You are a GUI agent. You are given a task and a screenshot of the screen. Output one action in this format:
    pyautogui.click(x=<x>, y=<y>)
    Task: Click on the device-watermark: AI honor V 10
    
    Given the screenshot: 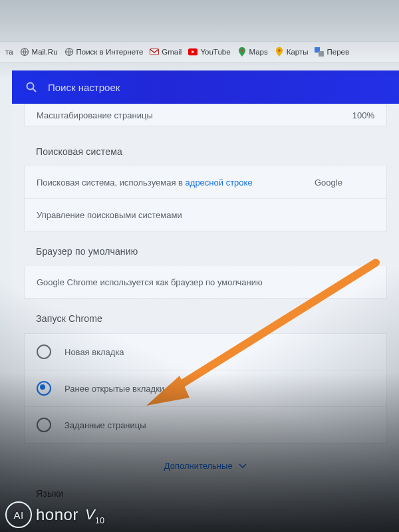 What is the action you would take?
    pyautogui.click(x=55, y=515)
    